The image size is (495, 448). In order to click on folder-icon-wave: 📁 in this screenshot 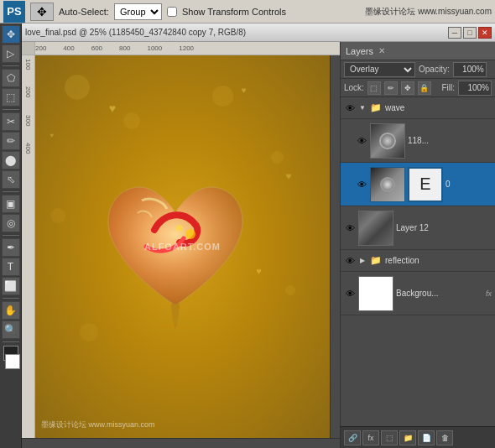, I will do `click(376, 108)`.